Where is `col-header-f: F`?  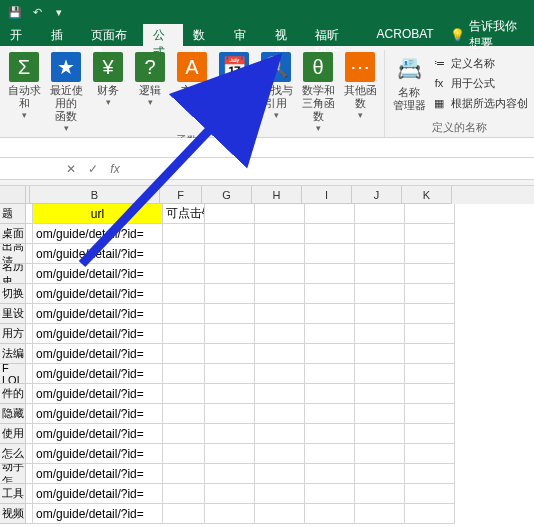 col-header-f: F is located at coordinates (181, 195).